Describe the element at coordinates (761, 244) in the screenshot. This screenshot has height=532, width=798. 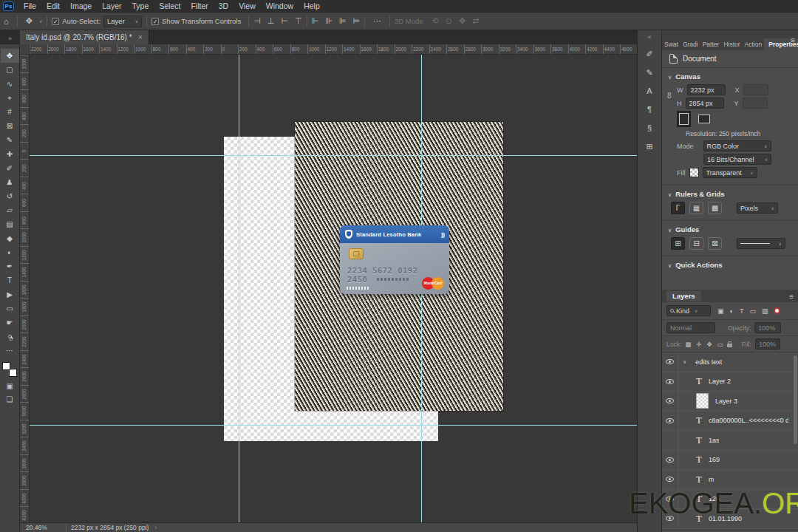
I see `guide-style-dropdown: ∨` at that location.